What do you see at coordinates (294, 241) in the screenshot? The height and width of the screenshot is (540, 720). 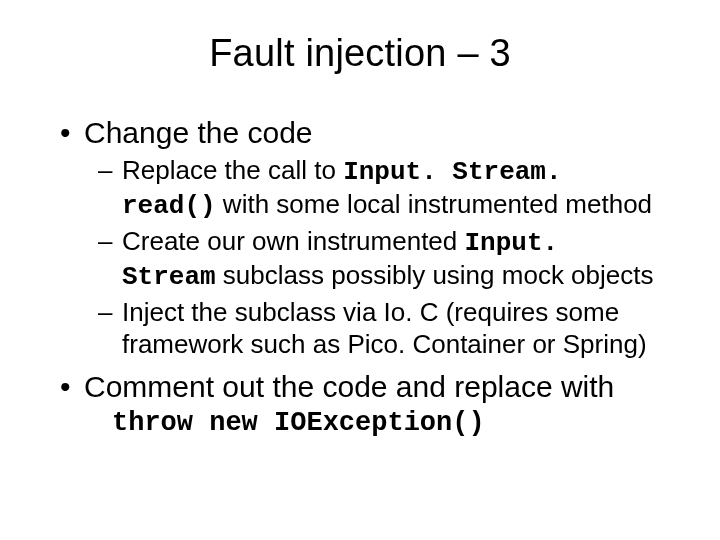 I see `sub-text: Create our own instrumented` at bounding box center [294, 241].